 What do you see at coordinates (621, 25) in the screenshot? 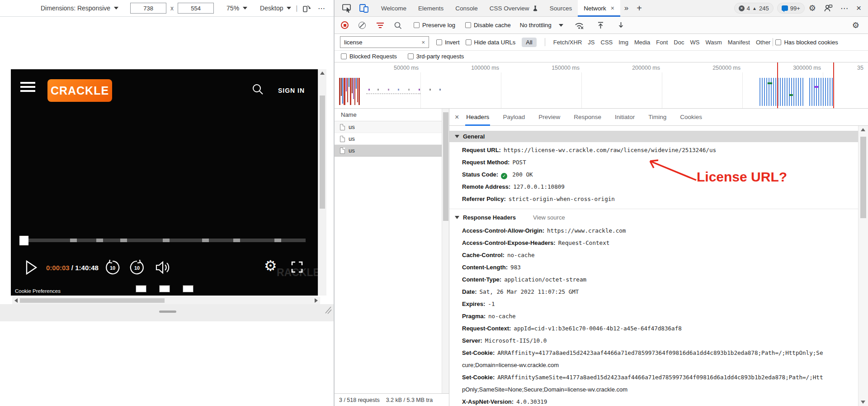
I see `export-har-icon` at bounding box center [621, 25].